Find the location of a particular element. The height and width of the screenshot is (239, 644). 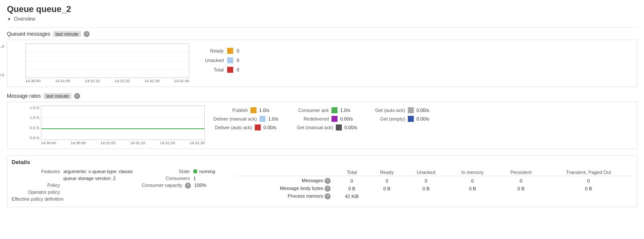

queued-messages-section-header: Queued messages last minute ? is located at coordinates (322, 34).